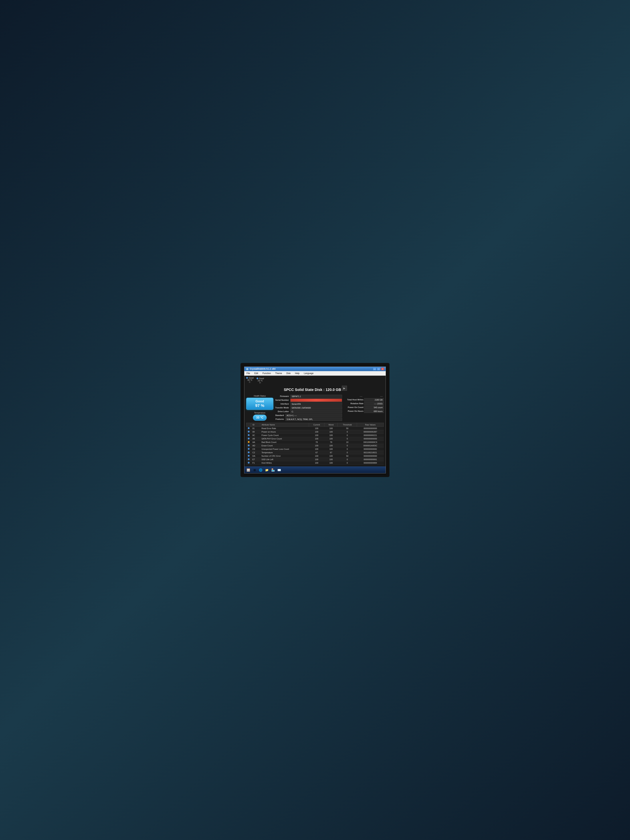 This screenshot has height=840, width=630. I want to click on drive-letter-value: C:, so click(316, 412).